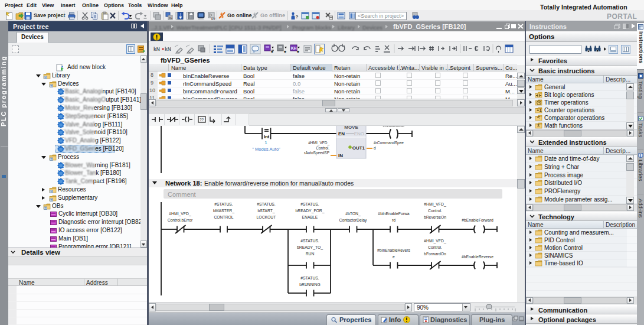 This screenshot has width=644, height=325. I want to click on svg-text: e, so click(394, 256).